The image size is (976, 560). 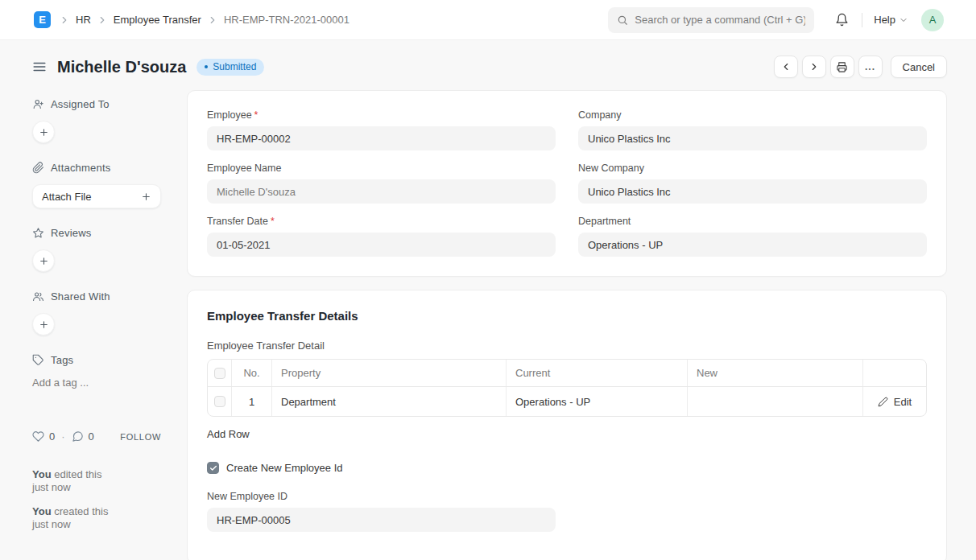 I want to click on attach-file-button: Attach File, so click(x=97, y=196).